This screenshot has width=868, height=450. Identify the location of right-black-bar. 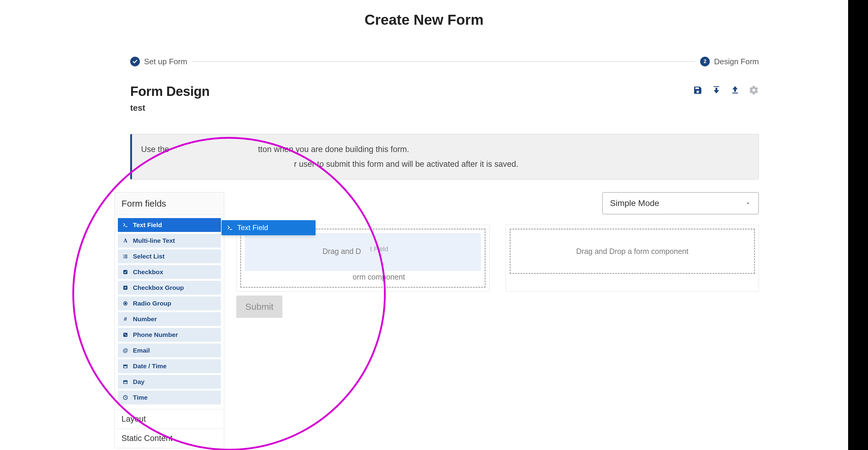
(858, 225).